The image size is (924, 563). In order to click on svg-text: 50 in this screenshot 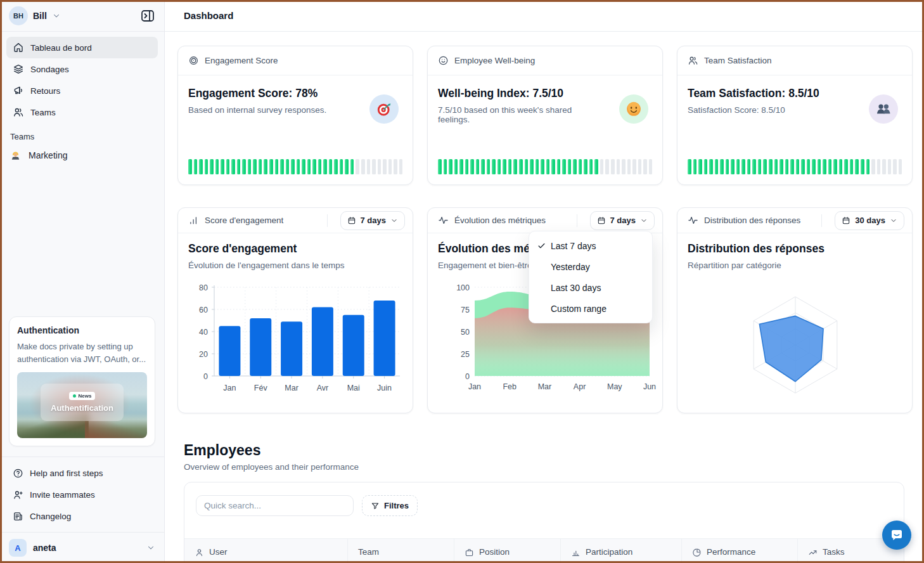, I will do `click(465, 332)`.